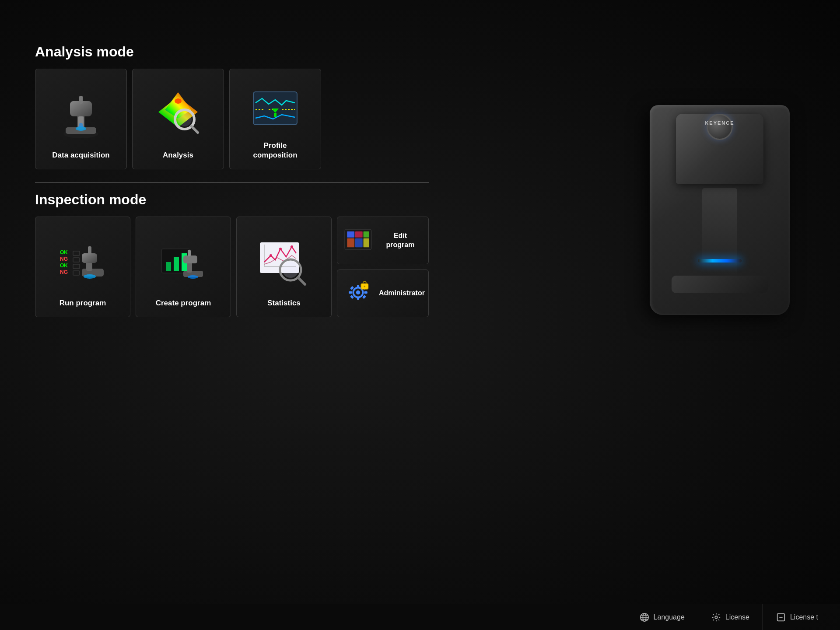 The height and width of the screenshot is (630, 840). I want to click on analysis-mode-title: Analysis mode, so click(232, 52).